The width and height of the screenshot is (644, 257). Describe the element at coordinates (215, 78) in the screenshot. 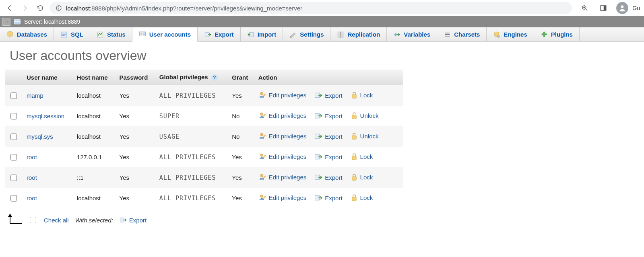

I see `help-icon: ?` at that location.